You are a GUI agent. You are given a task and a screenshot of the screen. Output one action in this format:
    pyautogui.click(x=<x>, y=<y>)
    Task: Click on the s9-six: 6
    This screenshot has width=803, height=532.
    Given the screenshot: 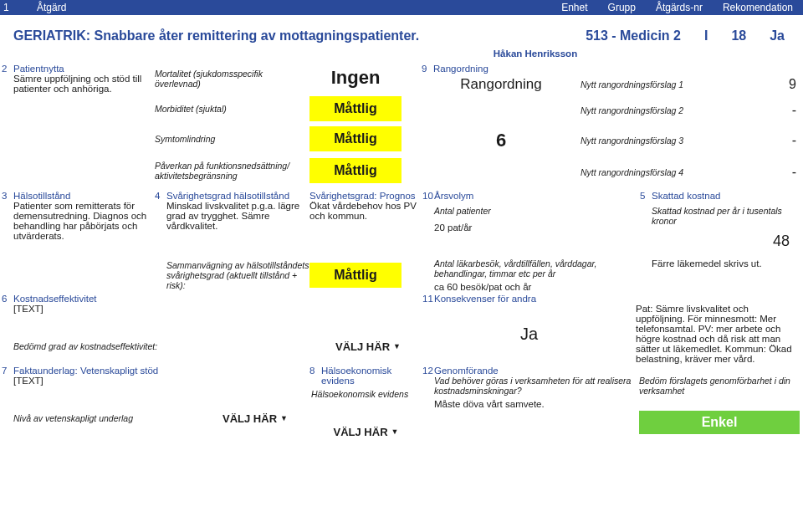 What is the action you would take?
    pyautogui.click(x=501, y=141)
    